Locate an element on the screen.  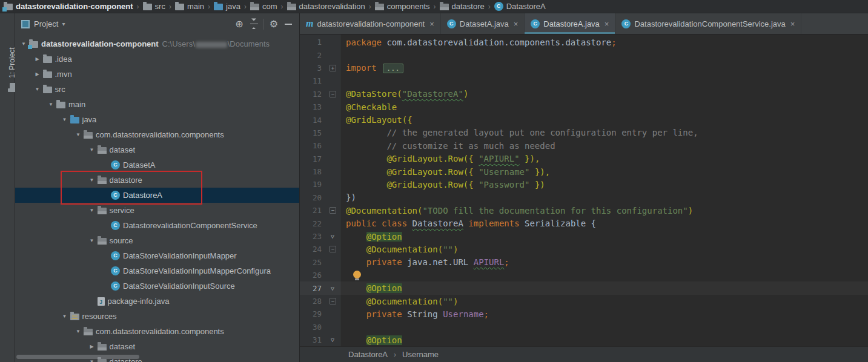
code-line-19: 19 @GridLayout.Row({ "Password" }) is located at coordinates (584, 184).